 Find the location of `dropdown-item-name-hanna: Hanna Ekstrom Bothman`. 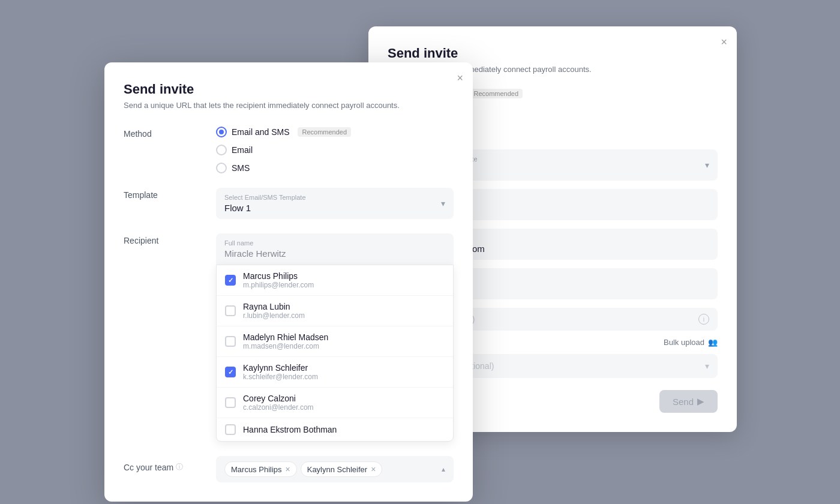

dropdown-item-name-hanna: Hanna Ekstrom Bothman is located at coordinates (290, 430).